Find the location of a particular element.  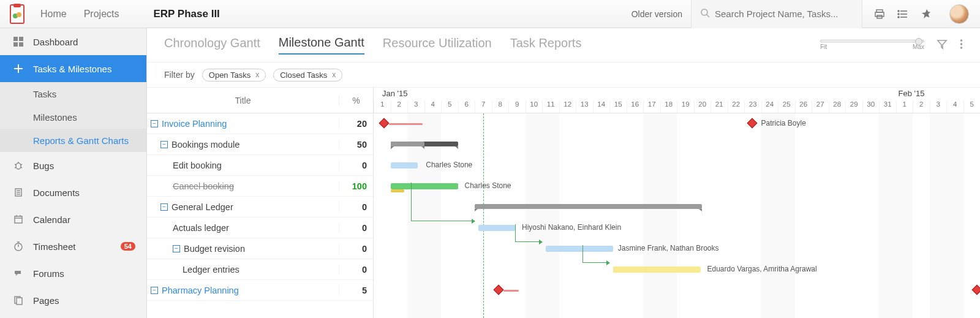

search-icon is located at coordinates (705, 13).